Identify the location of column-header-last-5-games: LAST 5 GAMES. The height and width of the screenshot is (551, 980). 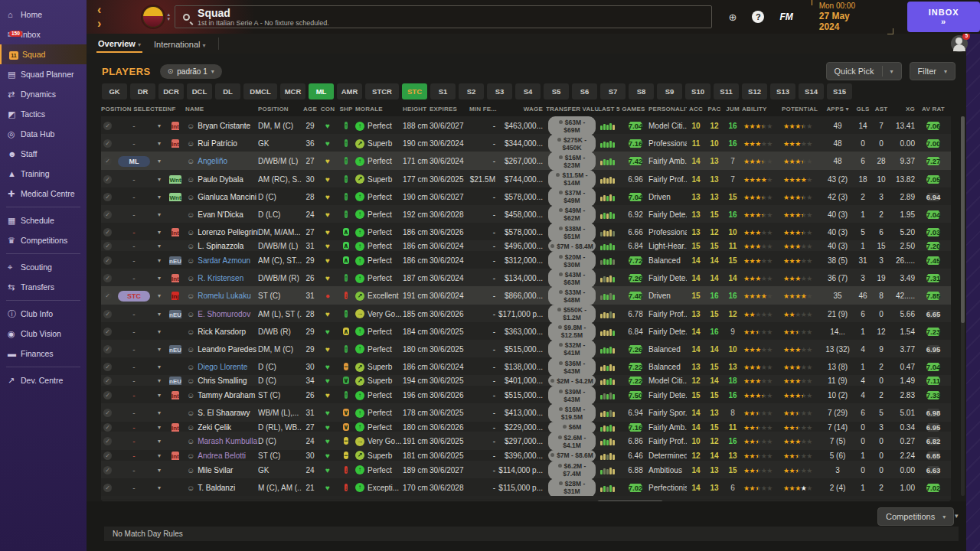
(623, 109).